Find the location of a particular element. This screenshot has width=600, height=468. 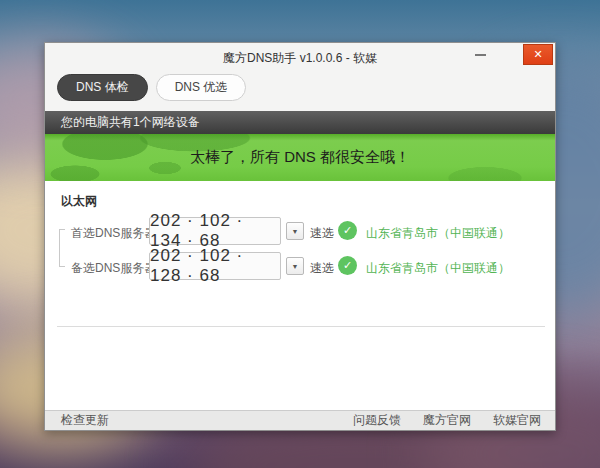

secondary-dns-location: 山东省青岛市（中国联通） is located at coordinates (438, 268).